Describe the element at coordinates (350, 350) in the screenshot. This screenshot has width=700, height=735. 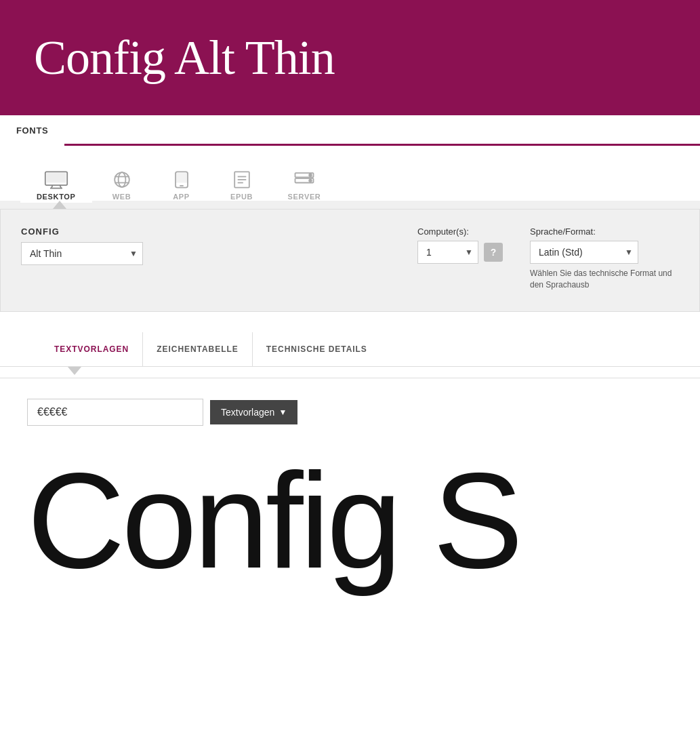
I see `secondary-nav: TEXTVORLAGEN ZEICHENTABELLE TECHNISCHE D…` at that location.